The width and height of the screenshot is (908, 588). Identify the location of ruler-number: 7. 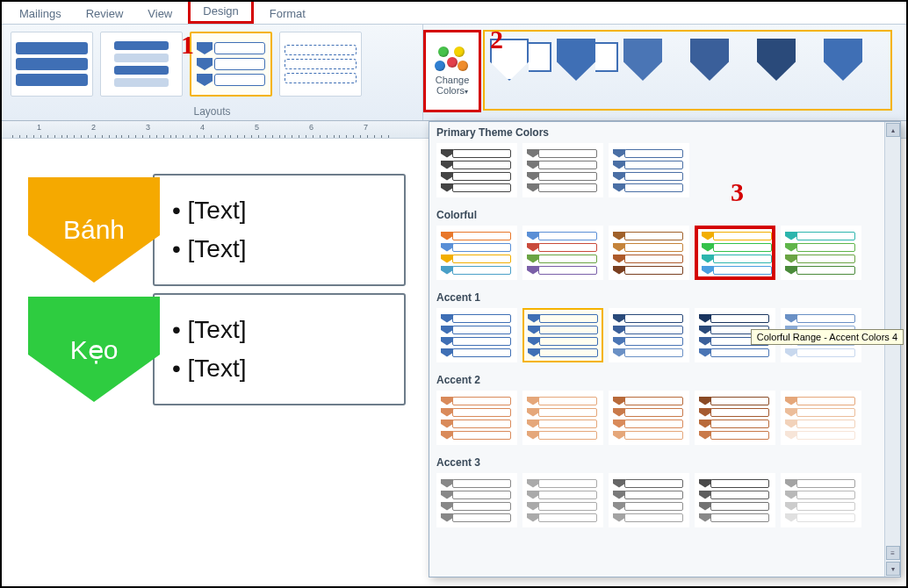
(365, 127).